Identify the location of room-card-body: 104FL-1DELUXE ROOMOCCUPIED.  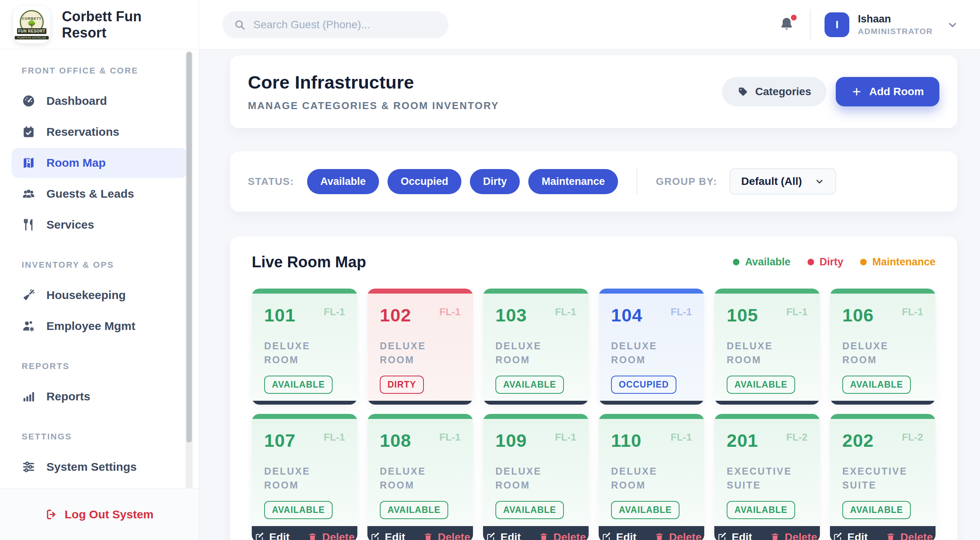
(651, 347).